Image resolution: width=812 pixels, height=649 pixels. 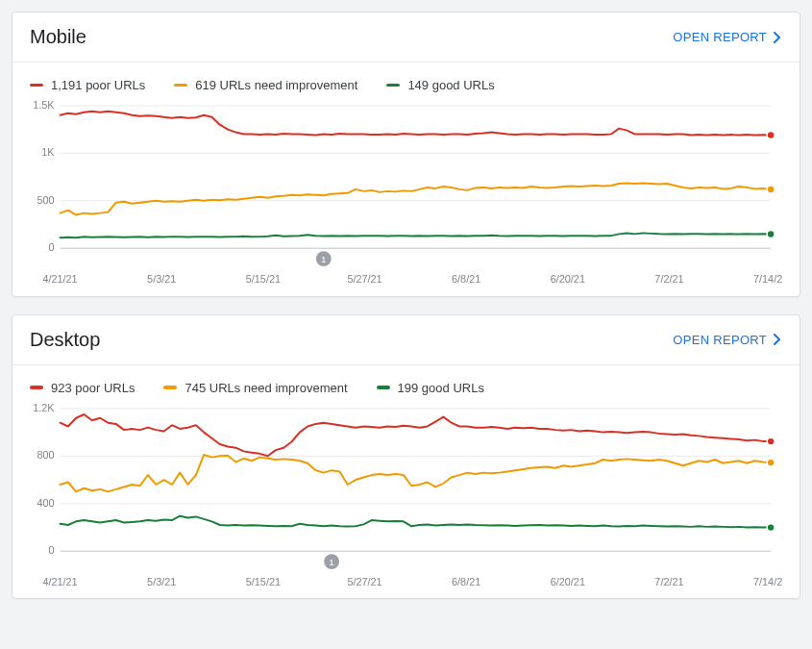 What do you see at coordinates (265, 85) in the screenshot?
I see `legend-need: 619 URLs need improvement` at bounding box center [265, 85].